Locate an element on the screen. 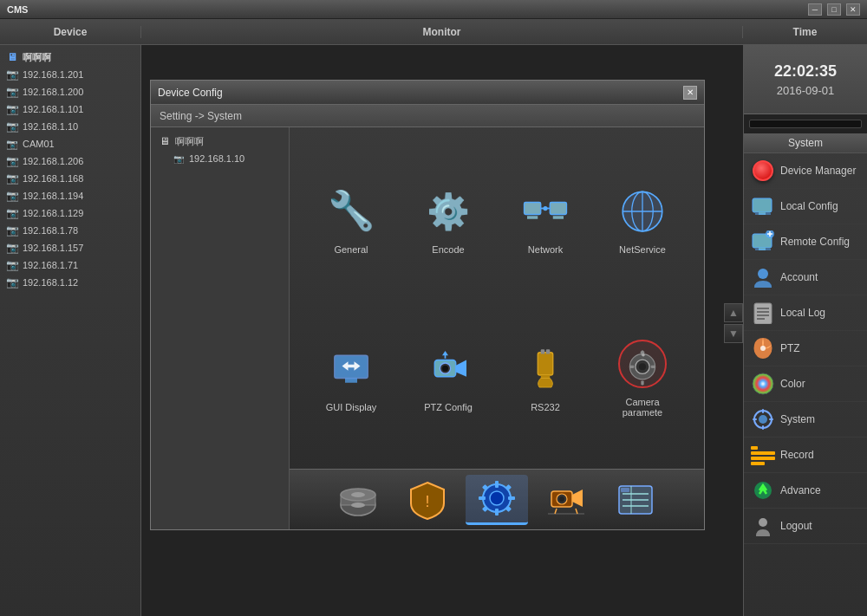 Image resolution: width=867 pixels, height=616 pixels. rs232-icon-item: RS232 is located at coordinates (545, 377).